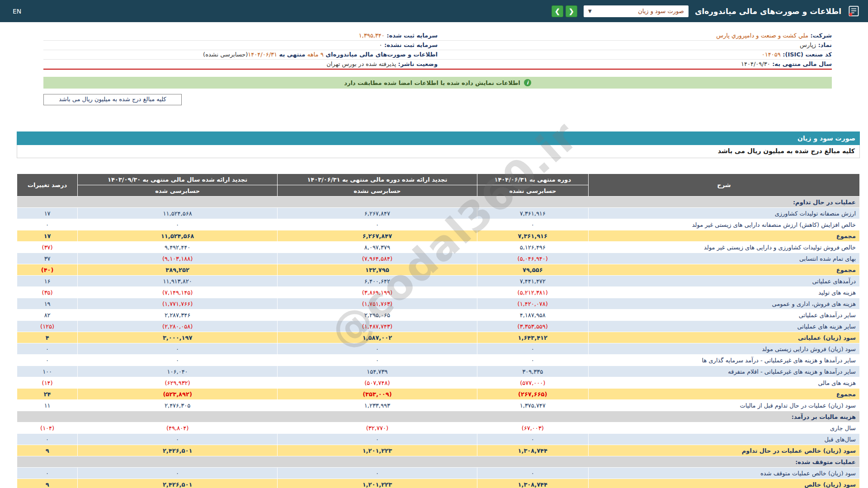 The width and height of the screenshot is (868, 488). I want to click on value-restated-period: ۶,۲۶۷,۸۴۷, so click(377, 236).